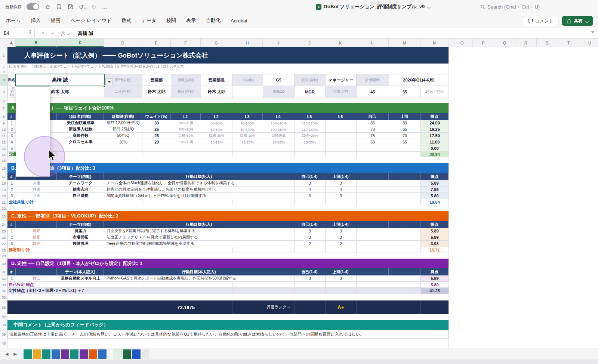  What do you see at coordinates (228, 334) in the screenshot?
I see `comment-text-cell: 決算業務の正確性は非常に高く、チームの信頼も厚い。コスト削減については具体的な施…` at bounding box center [228, 334].